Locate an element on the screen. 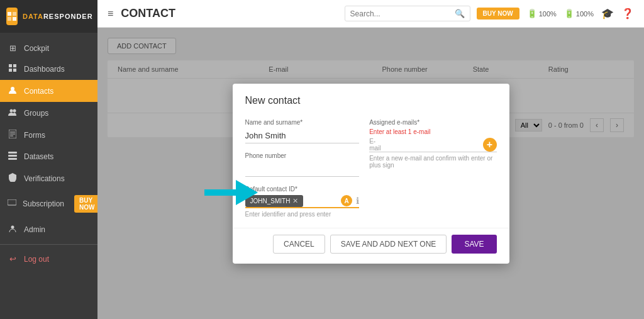  sidebar-item-forms: Forms is located at coordinates (49, 135).